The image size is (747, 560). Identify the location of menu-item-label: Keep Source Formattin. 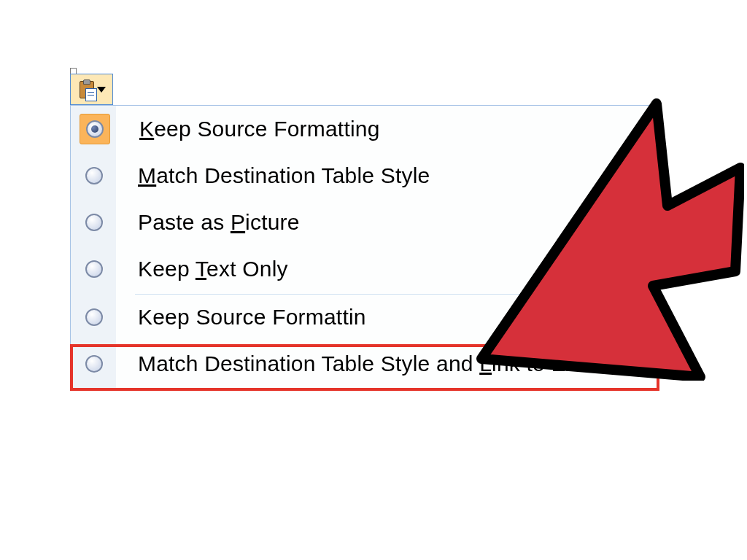
(252, 317).